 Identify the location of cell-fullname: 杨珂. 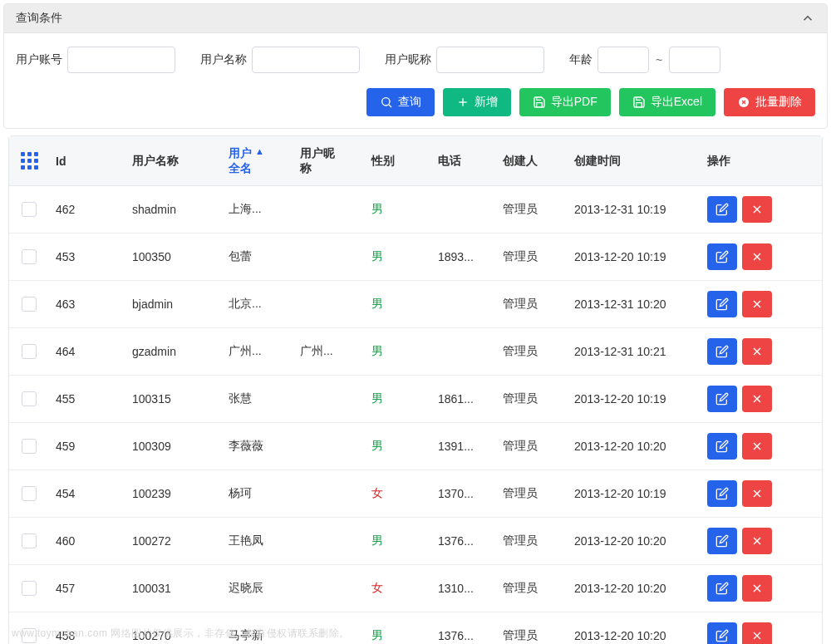
(258, 494).